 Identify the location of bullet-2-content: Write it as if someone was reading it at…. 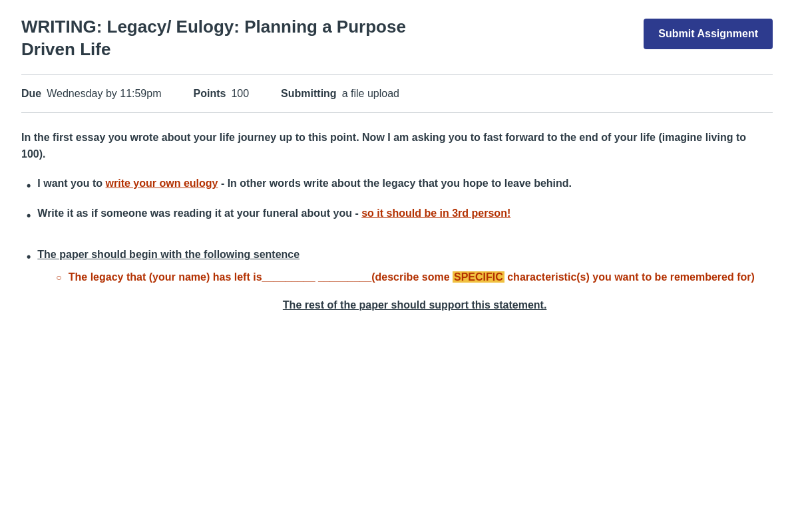
(274, 213).